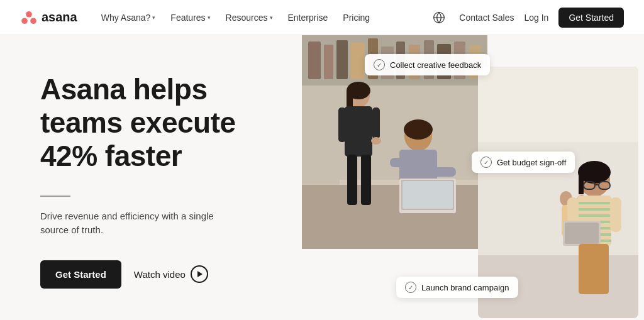 The image size is (644, 320). What do you see at coordinates (465, 288) in the screenshot?
I see `badge-launch-campaign-label: Launch brand campaign` at bounding box center [465, 288].